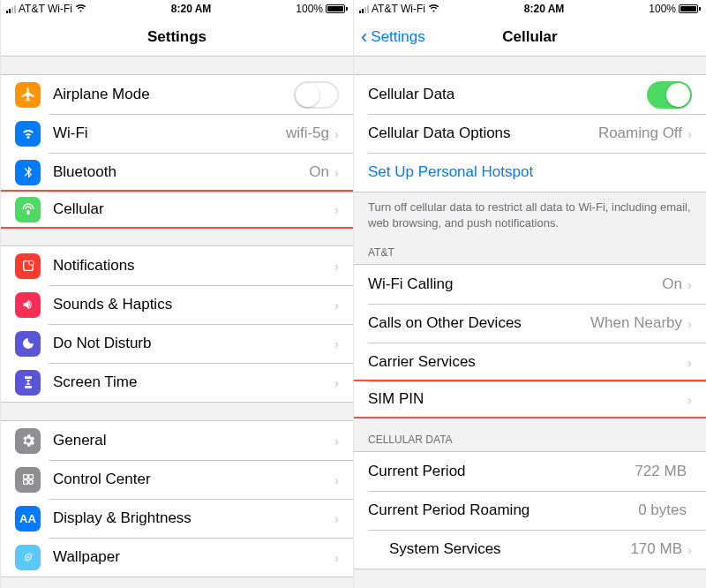 The height and width of the screenshot is (588, 706). I want to click on airplane-icon, so click(28, 95).